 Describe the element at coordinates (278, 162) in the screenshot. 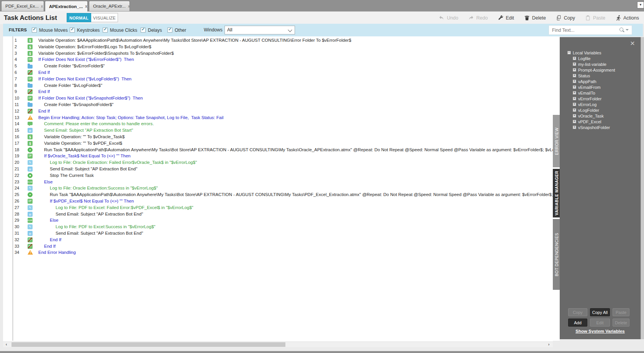

I see `action-row: 20✎Log to File: Oracle Extraction: Faile…` at that location.